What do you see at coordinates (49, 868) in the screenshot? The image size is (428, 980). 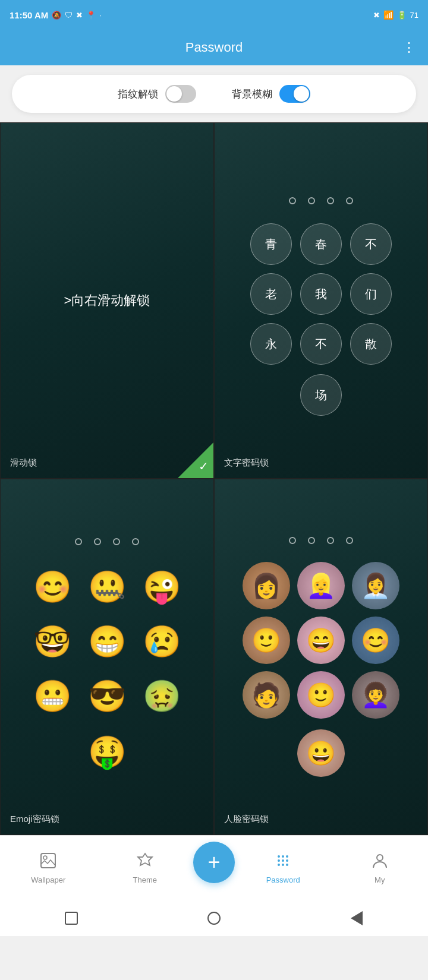 I see `nav-wallpaper: Wallpaper` at bounding box center [49, 868].